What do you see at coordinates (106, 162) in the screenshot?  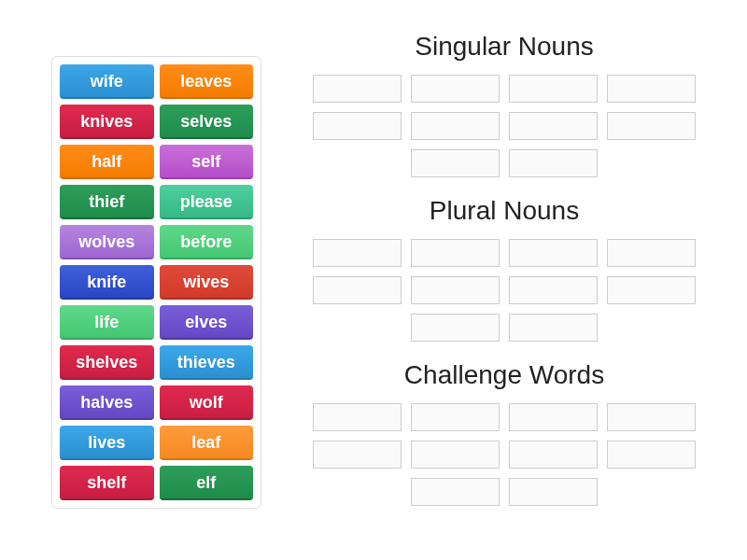 I see `word-tile: half` at bounding box center [106, 162].